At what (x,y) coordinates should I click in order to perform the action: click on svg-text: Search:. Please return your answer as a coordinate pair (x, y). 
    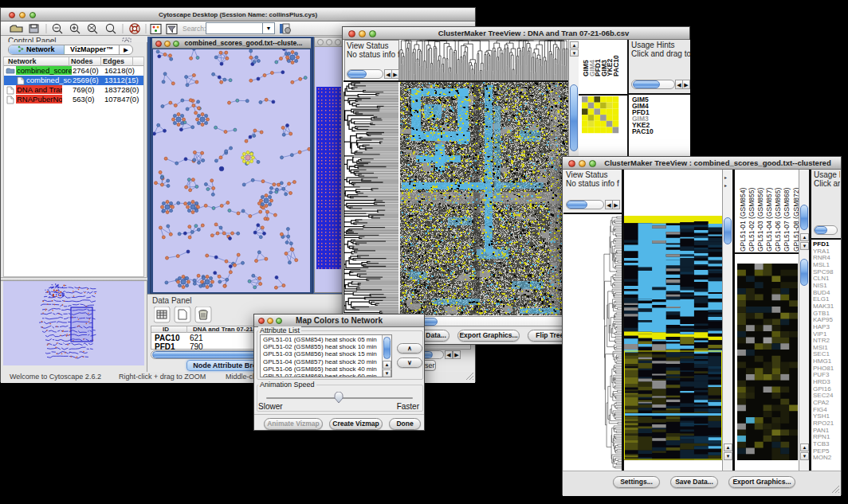
    Looking at the image, I should click on (194, 29).